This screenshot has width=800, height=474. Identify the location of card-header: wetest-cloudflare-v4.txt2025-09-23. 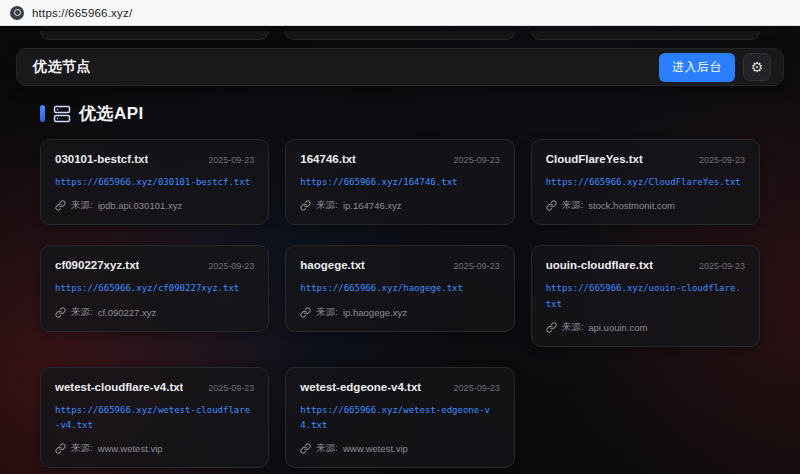
(154, 387).